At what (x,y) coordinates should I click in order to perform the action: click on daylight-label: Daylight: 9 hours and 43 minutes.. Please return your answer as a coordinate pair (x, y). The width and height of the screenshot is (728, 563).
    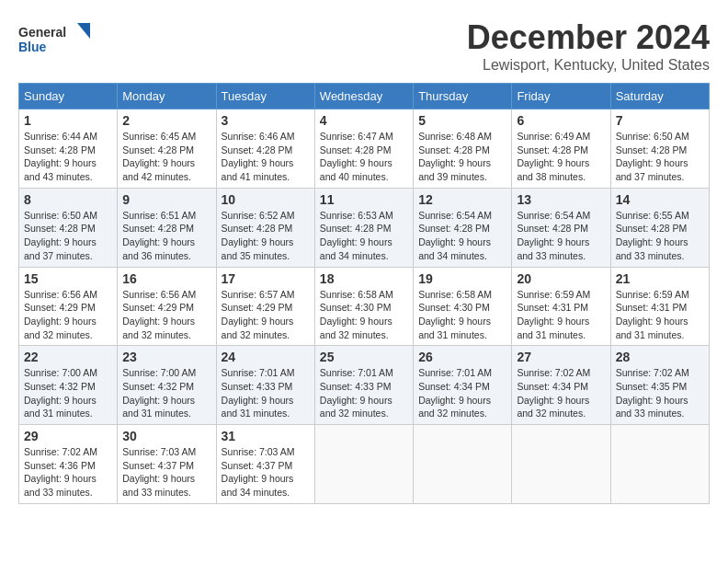
    Looking at the image, I should click on (61, 169).